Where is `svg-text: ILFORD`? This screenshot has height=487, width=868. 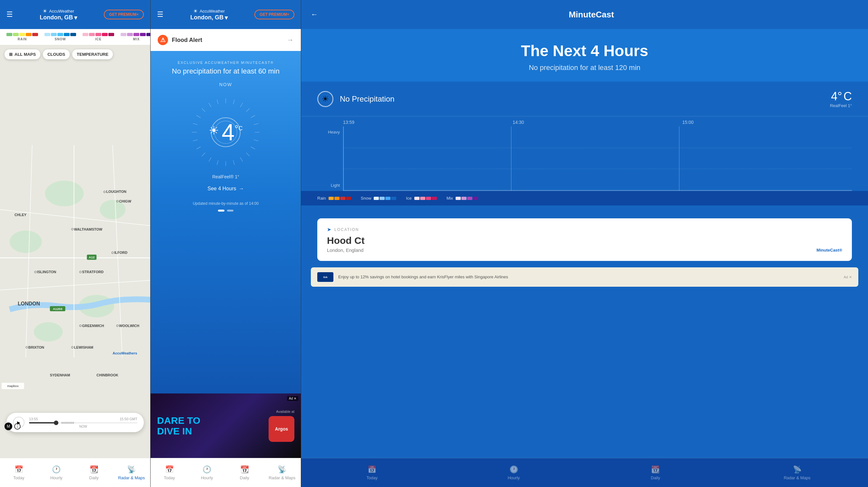 svg-text: ILFORD is located at coordinates (121, 253).